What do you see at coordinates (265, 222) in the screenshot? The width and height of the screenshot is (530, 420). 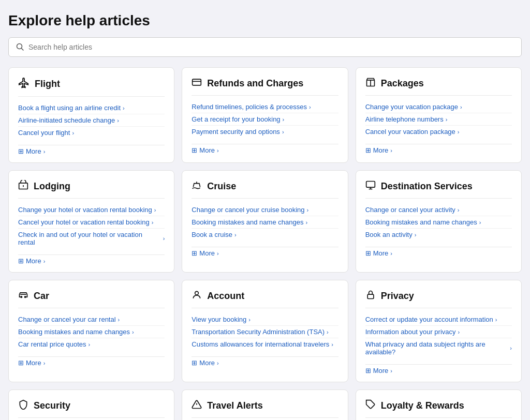 I see `link-cruise-1: Booking mistakes and name changes ›` at bounding box center [265, 222].